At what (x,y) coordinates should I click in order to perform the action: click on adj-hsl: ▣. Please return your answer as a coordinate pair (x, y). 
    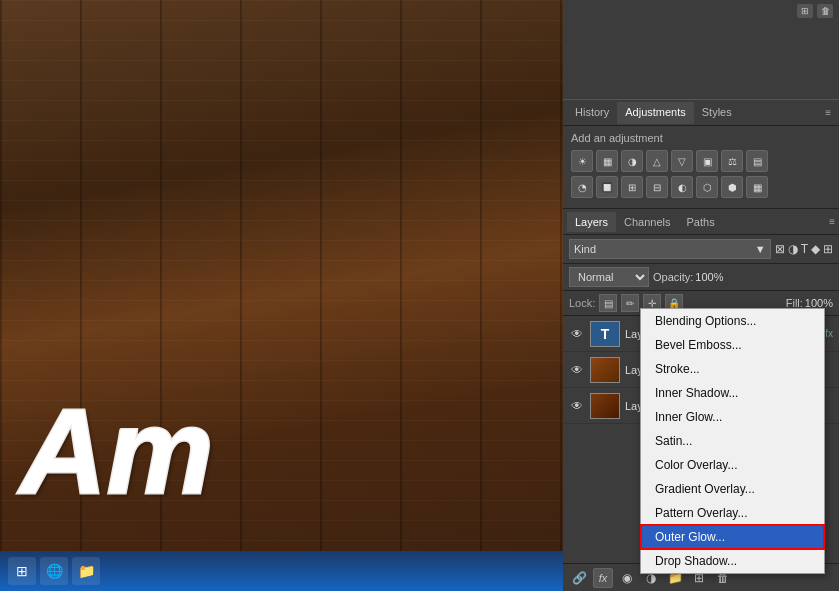
    Looking at the image, I should click on (707, 161).